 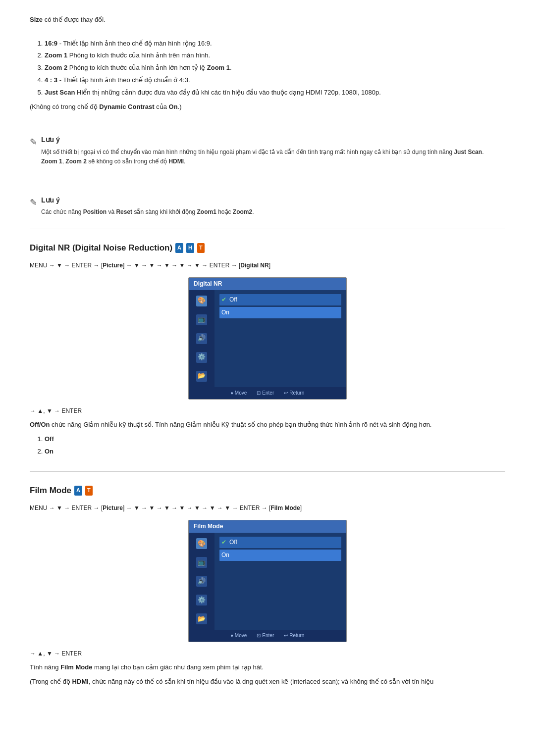 What do you see at coordinates (202, 544) in the screenshot?
I see `sidebar-icon-fm-1: 🎨` at bounding box center [202, 544].